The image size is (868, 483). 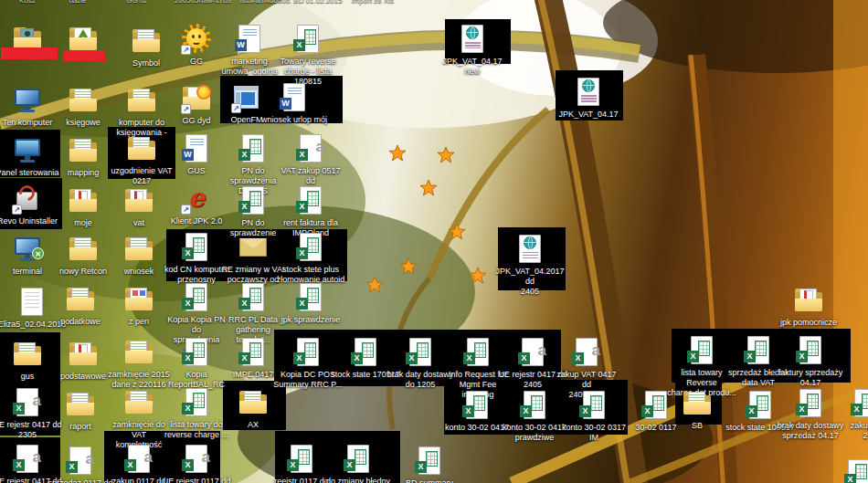 I want to click on icon-label: zakup V 2, so click(x=850, y=431).